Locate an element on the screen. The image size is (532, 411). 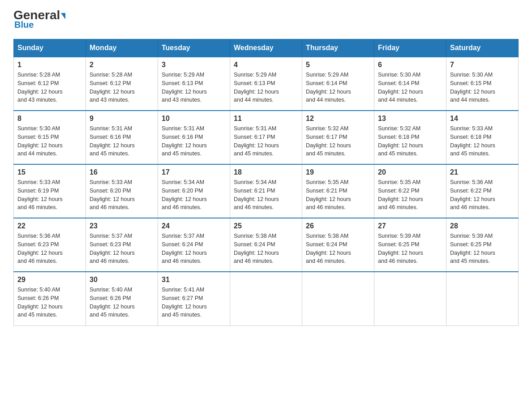
calendar-week-5: 29 Sunrise: 5:40 AMSunset: 6:26 PMDaylig… is located at coordinates (266, 299).